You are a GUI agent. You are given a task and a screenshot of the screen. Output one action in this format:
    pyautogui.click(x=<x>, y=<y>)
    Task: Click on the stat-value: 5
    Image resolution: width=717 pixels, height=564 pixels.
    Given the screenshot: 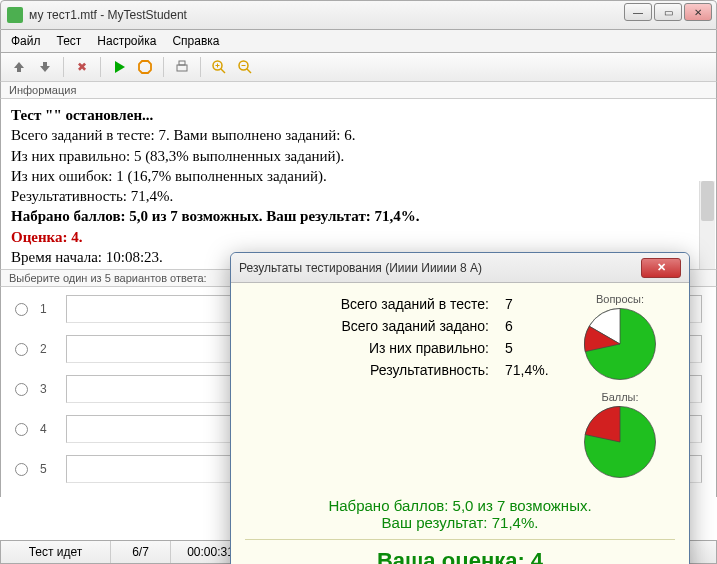 What is the action you would take?
    pyautogui.click(x=535, y=348)
    